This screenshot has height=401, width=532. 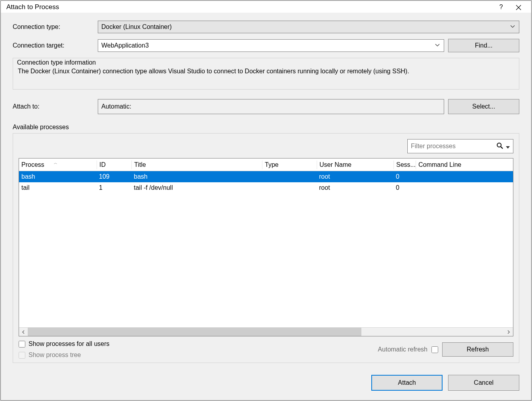 What do you see at coordinates (53, 27) in the screenshot?
I see `connection-type-label: Connection type:` at bounding box center [53, 27].